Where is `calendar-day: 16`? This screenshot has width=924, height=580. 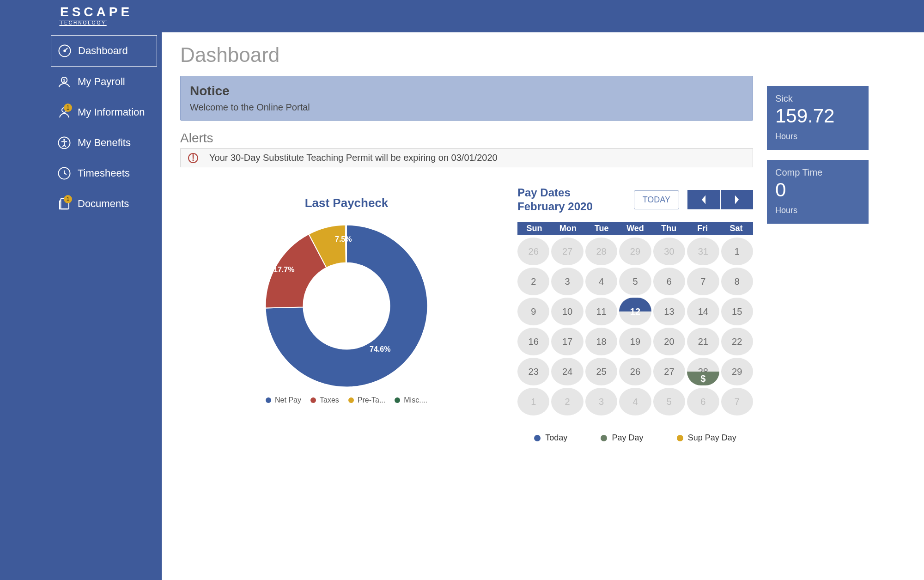
calendar-day: 16 is located at coordinates (533, 342).